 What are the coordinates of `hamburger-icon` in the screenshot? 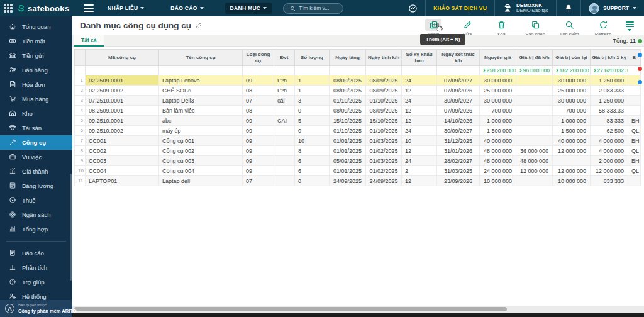 It's located at (89, 8).